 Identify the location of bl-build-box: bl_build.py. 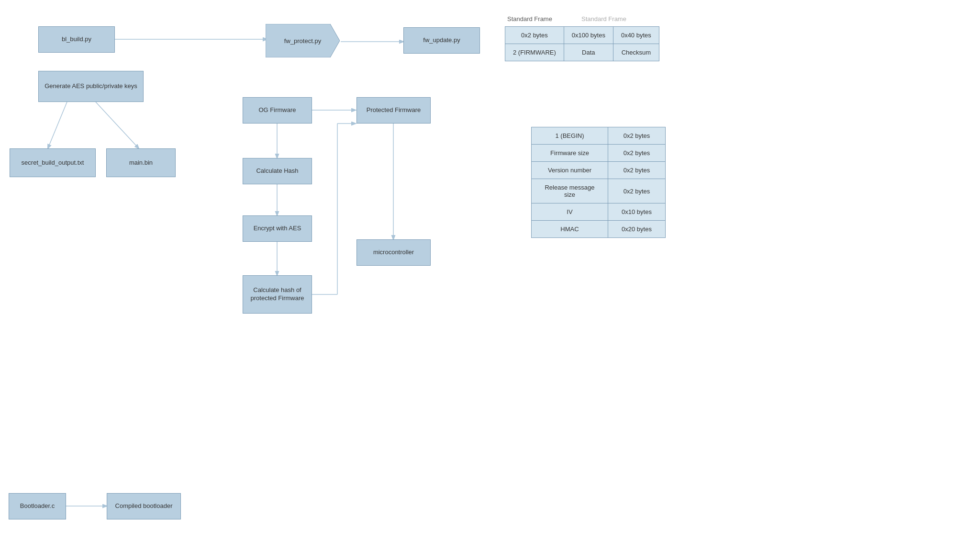
(77, 39).